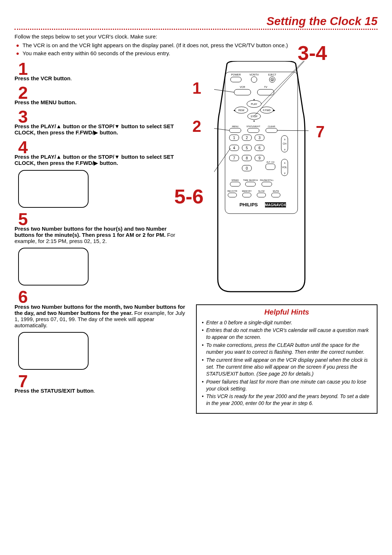  What do you see at coordinates (102, 381) in the screenshot?
I see `step-number: 7` at bounding box center [102, 381].